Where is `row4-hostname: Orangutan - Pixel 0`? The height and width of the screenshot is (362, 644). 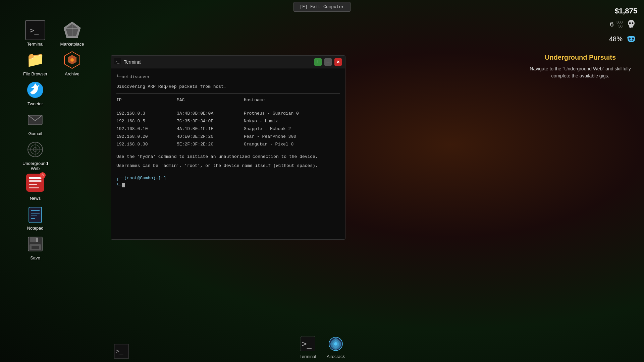
row4-hostname: Orangutan - Pixel 0 is located at coordinates (292, 145).